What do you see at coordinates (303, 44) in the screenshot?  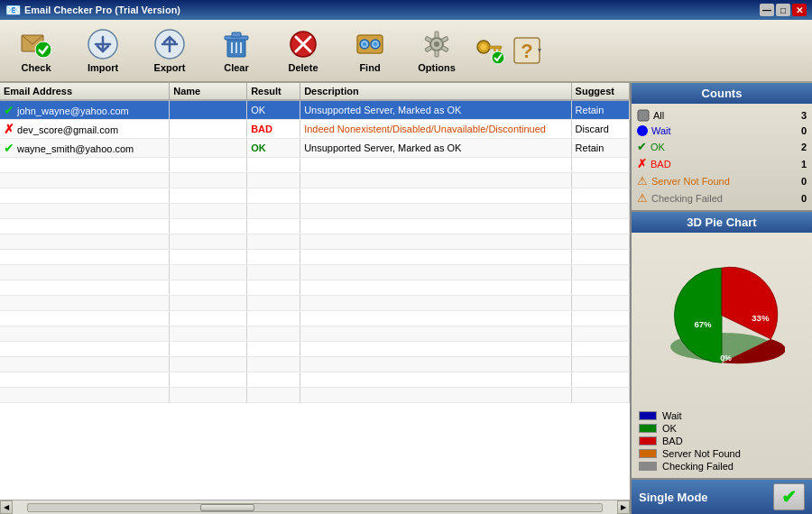 I see `delete-icon` at bounding box center [303, 44].